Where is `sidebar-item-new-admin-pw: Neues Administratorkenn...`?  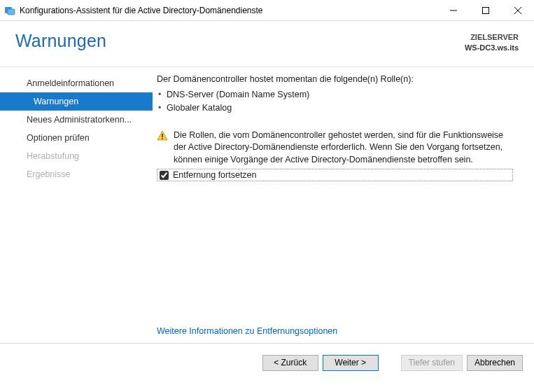 sidebar-item-new-admin-pw: Neues Administratorkenn... is located at coordinates (76, 120).